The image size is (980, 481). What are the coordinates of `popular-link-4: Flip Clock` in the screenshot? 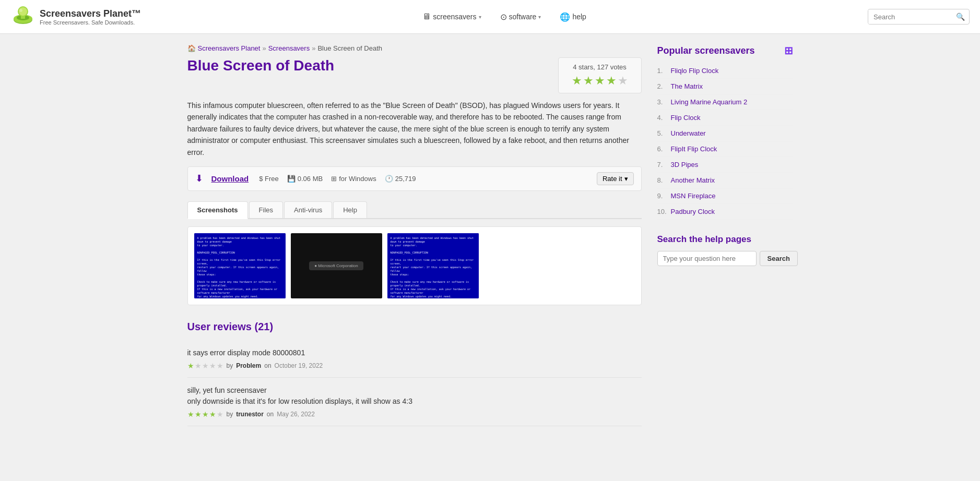 It's located at (686, 118).